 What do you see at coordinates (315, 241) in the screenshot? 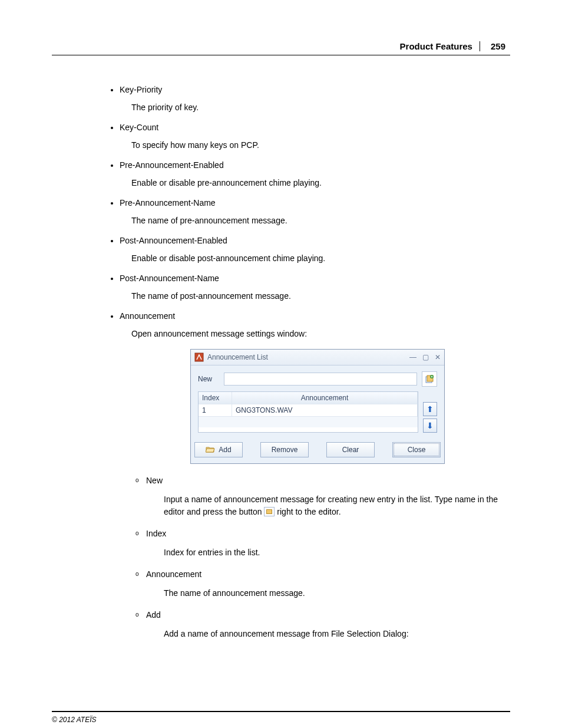
I see `item-title: Post-Announcement-Enabled` at bounding box center [315, 241].